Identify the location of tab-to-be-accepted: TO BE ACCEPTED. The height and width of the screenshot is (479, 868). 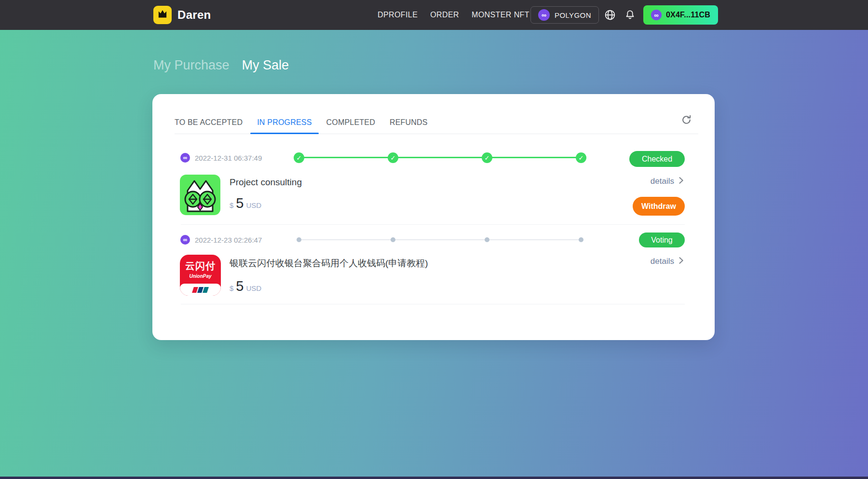
(208, 123).